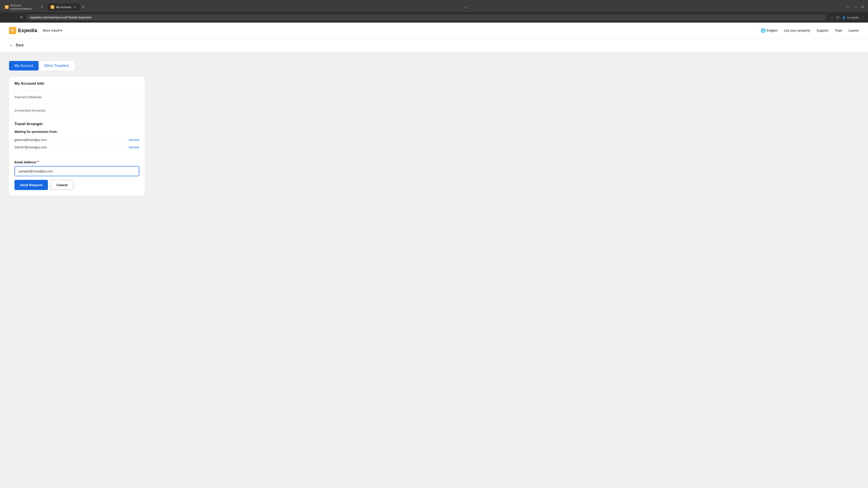 Image resolution: width=868 pixels, height=488 pixels. Describe the element at coordinates (11, 45) in the screenshot. I see `back-arrow-icon: ←` at that location.